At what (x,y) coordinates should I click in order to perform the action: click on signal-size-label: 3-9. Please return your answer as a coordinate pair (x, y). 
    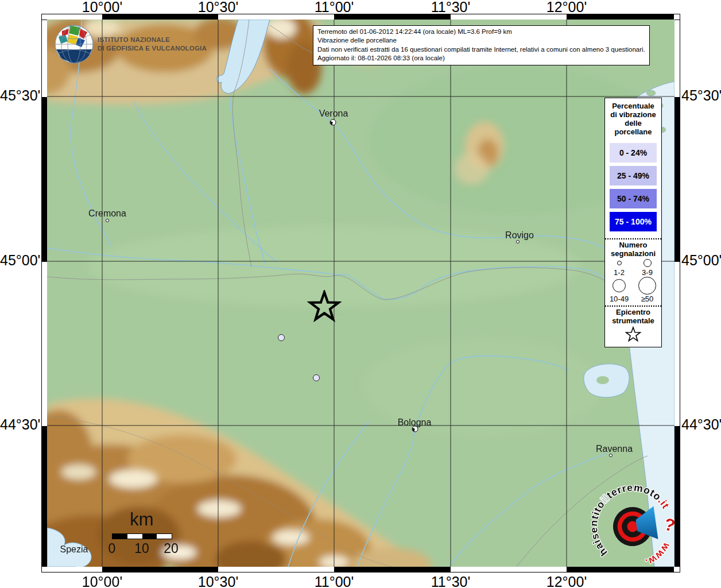
    Looking at the image, I should click on (648, 272).